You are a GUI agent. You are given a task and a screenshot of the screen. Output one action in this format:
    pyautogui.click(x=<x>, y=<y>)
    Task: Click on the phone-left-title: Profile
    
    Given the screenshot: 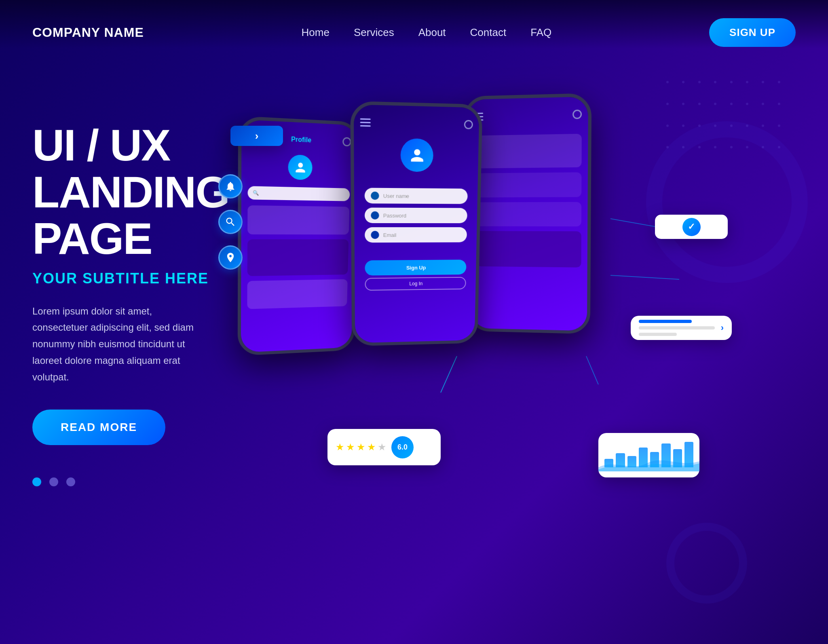 What is the action you would take?
    pyautogui.click(x=301, y=140)
    